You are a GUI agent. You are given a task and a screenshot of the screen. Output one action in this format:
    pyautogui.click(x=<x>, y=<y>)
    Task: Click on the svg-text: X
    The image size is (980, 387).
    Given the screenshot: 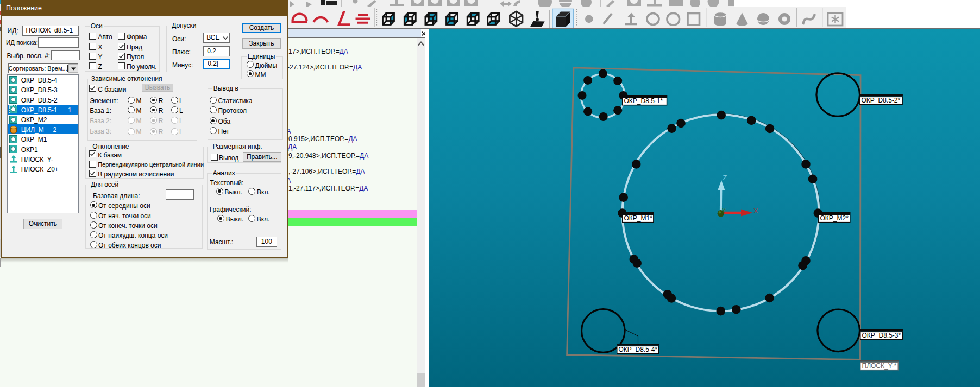 What is the action you would take?
    pyautogui.click(x=756, y=211)
    